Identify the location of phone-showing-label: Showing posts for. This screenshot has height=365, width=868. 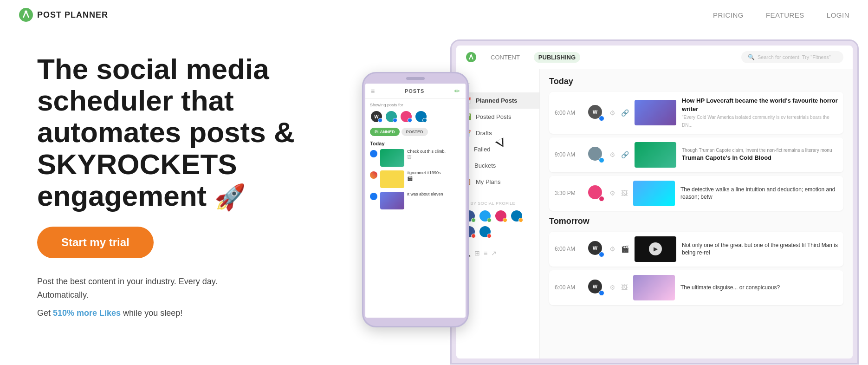
(415, 105).